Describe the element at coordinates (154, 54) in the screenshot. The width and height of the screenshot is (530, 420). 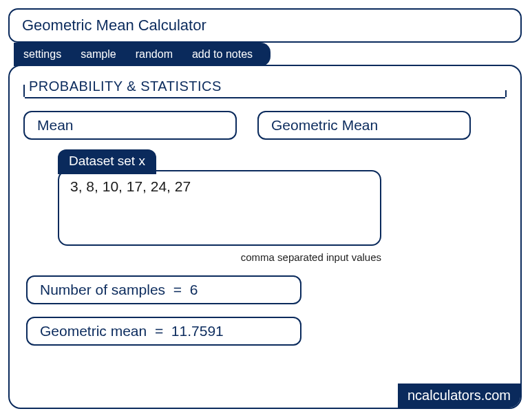
I see `tab-random: random` at that location.